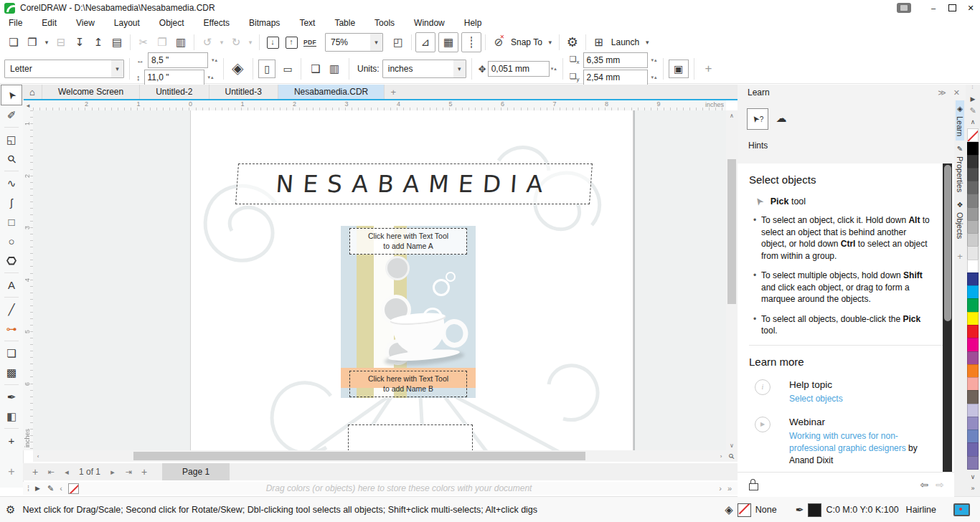  What do you see at coordinates (961, 510) in the screenshot?
I see `color-proof-monitor-icon` at bounding box center [961, 510].